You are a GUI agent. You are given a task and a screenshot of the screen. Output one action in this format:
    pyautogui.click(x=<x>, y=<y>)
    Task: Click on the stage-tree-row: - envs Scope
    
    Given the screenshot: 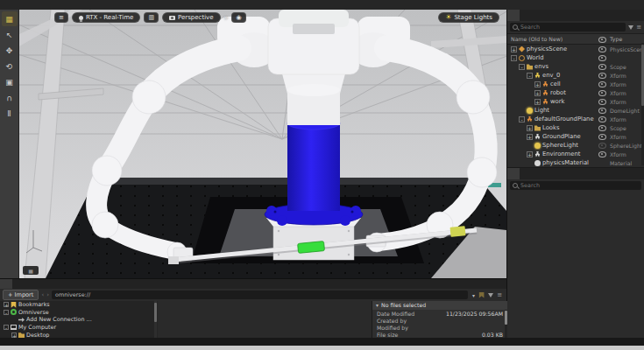 What is the action you would take?
    pyautogui.click(x=576, y=66)
    